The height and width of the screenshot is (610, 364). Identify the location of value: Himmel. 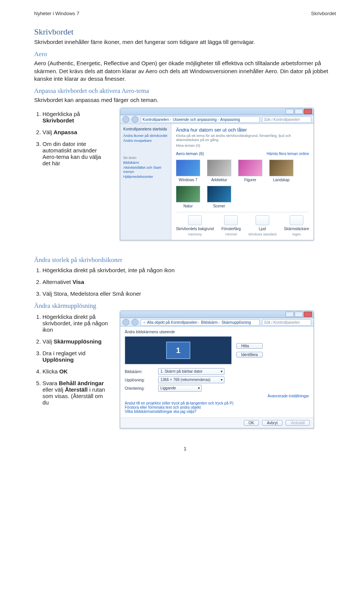
(231, 234).